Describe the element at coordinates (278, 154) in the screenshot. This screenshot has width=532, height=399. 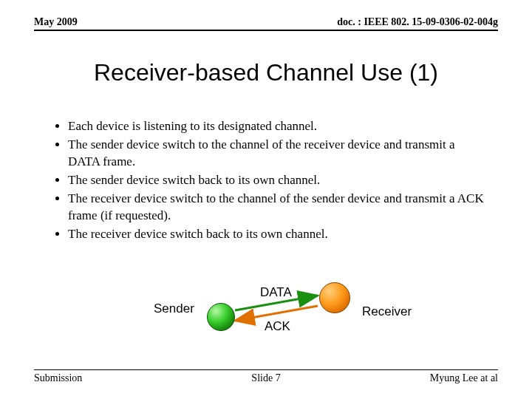
I see `list-item: The sender device switch to the channel …` at that location.